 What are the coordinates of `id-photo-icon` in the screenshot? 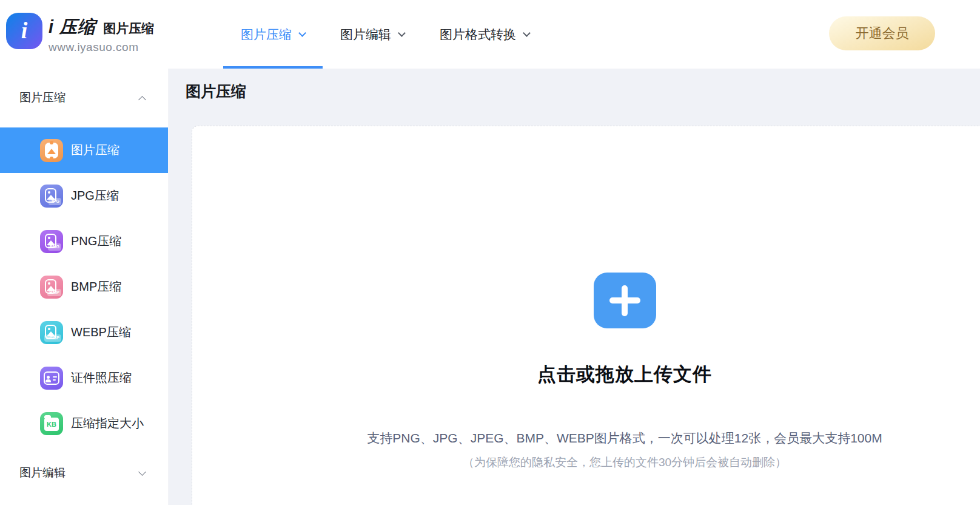 It's located at (52, 378).